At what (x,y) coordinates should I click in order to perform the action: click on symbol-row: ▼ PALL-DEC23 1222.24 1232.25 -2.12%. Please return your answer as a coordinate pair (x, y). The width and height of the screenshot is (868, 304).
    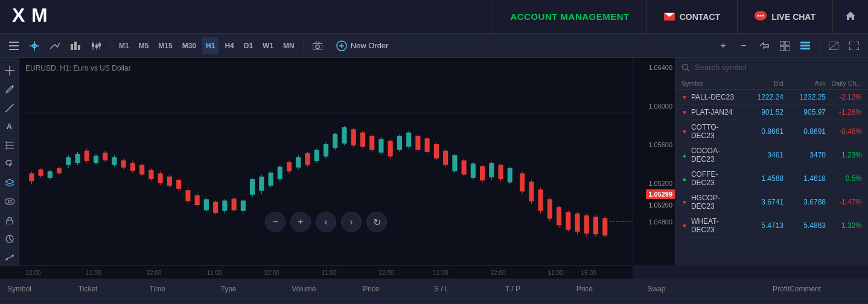
    Looking at the image, I should click on (771, 98).